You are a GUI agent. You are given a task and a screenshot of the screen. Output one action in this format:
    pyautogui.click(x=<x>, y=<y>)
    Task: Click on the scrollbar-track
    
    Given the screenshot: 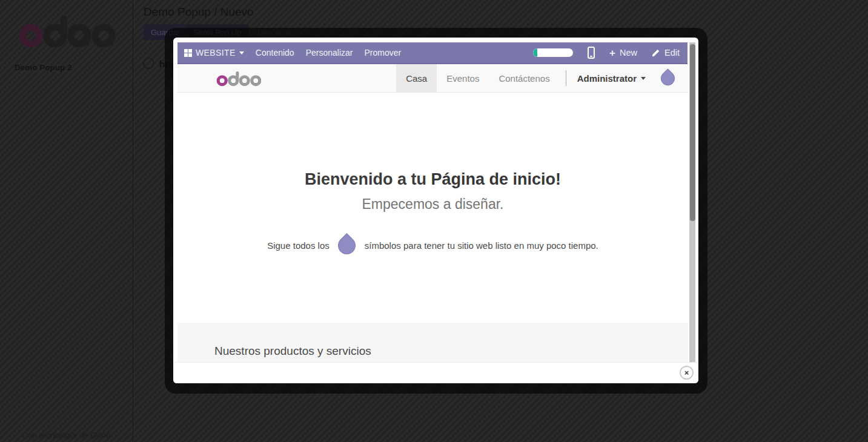 What is the action you would take?
    pyautogui.click(x=692, y=202)
    